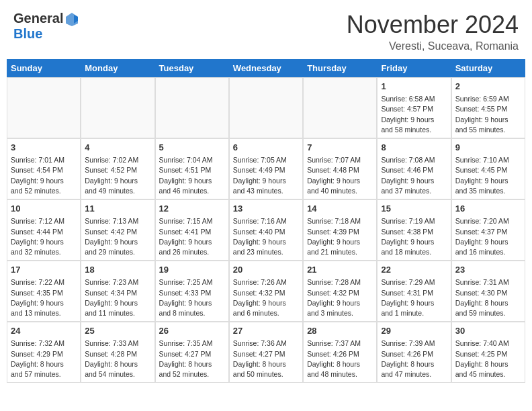  What do you see at coordinates (340, 359) in the screenshot?
I see `day-info: Sunrise: 7:37 AM Sunset: 4:26 PM Dayligh…` at bounding box center [340, 359].